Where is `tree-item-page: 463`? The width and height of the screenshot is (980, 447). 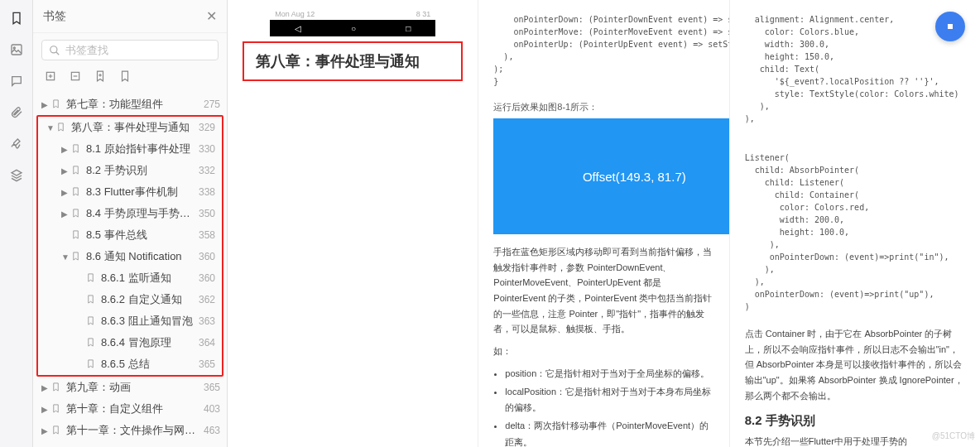
tree-item-page: 463 is located at coordinates (212, 430).